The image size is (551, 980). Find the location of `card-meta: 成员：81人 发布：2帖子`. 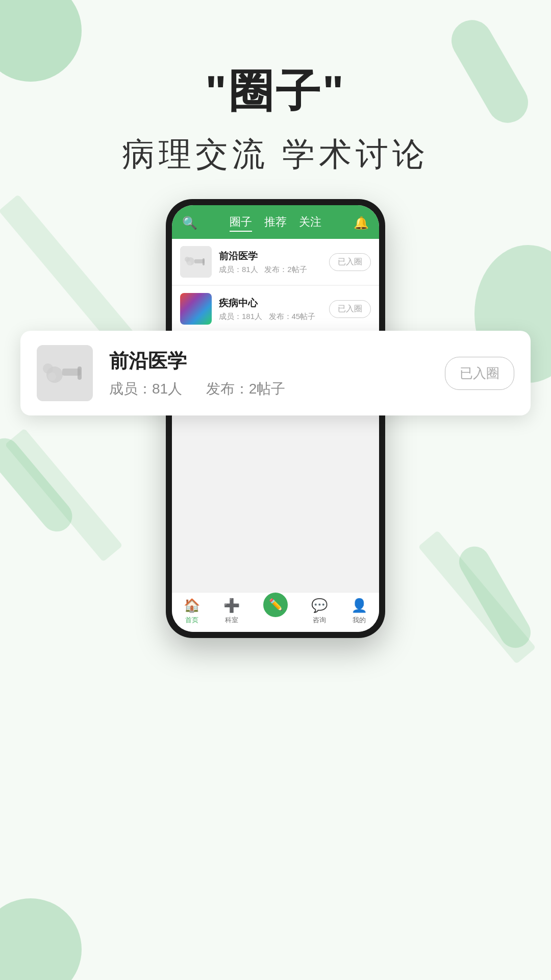

card-meta: 成员：81人 发布：2帖子 is located at coordinates (271, 389).